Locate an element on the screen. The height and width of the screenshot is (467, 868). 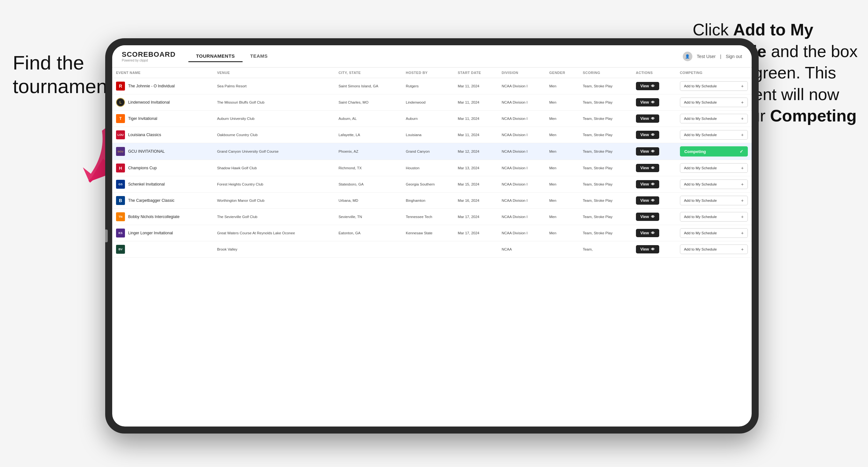
tab-tournaments: TOURNAMENTS is located at coordinates (216, 56).